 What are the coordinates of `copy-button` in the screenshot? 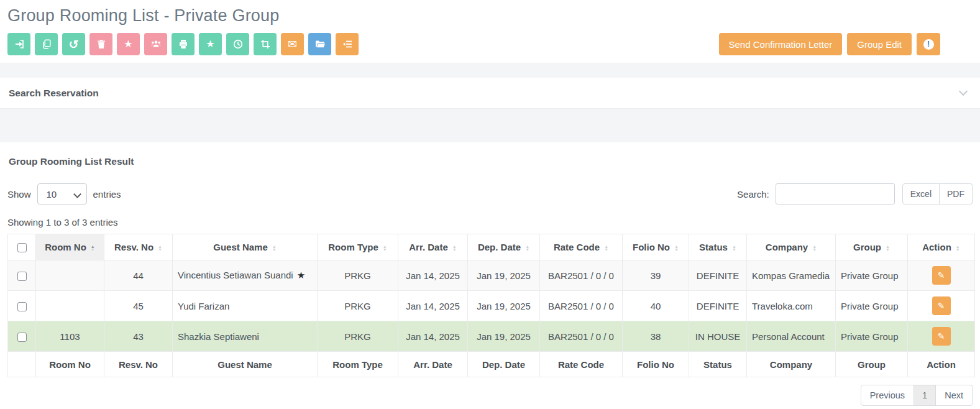 It's located at (46, 44).